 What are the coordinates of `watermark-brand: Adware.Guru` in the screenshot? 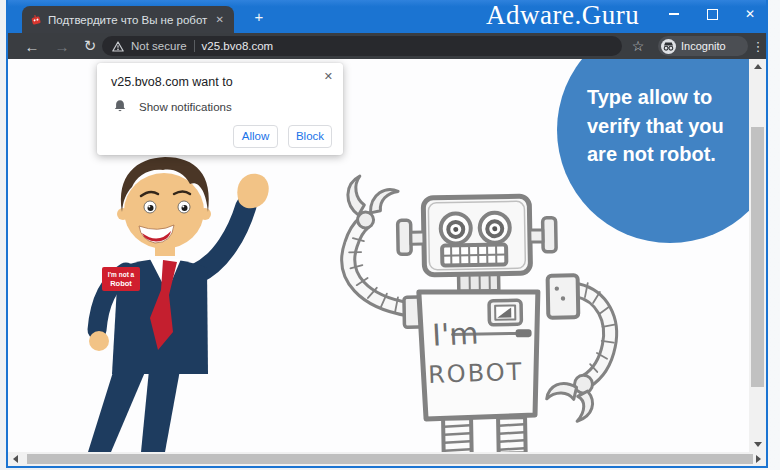 It's located at (562, 16).